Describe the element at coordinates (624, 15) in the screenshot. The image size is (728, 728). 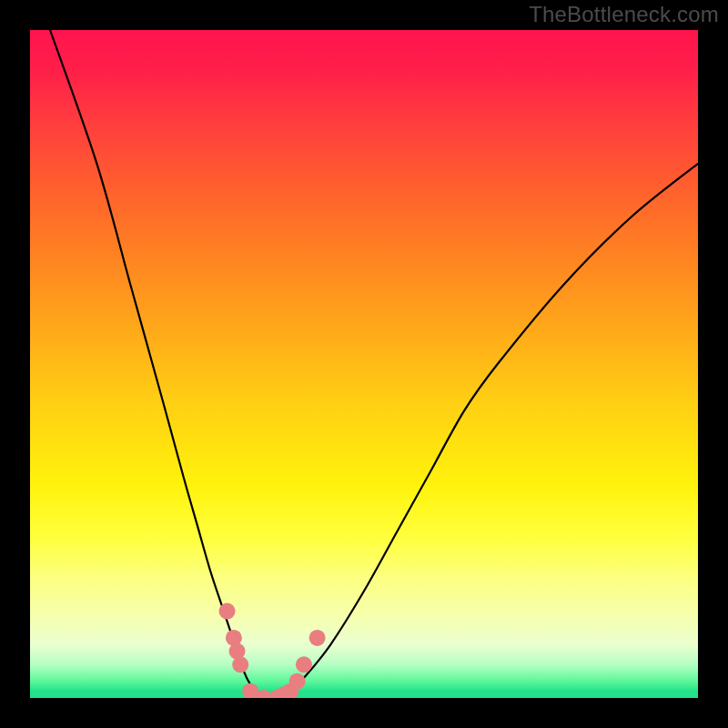
I see `watermark-text: TheBottleneck.com` at that location.